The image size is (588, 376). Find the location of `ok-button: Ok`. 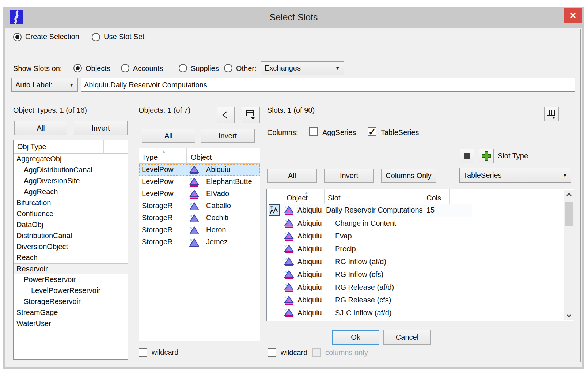

ok-button: Ok is located at coordinates (356, 337).